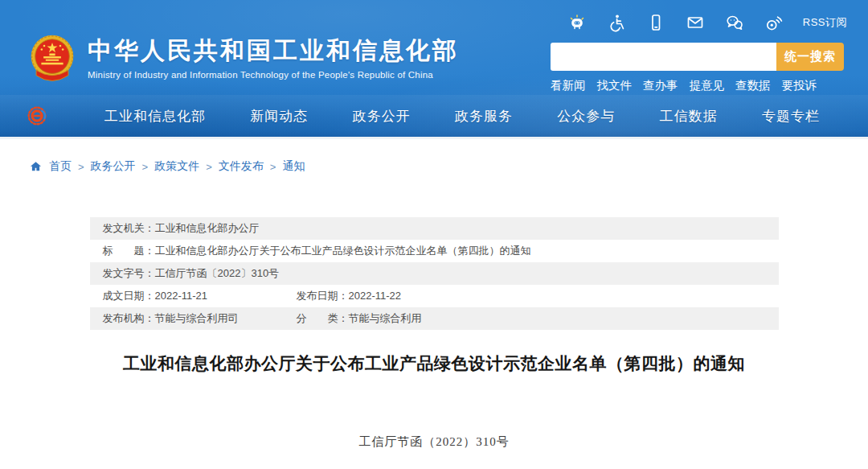 The image size is (868, 469). What do you see at coordinates (129, 319) in the screenshot?
I see `meta-label: 发布机构：` at bounding box center [129, 319].